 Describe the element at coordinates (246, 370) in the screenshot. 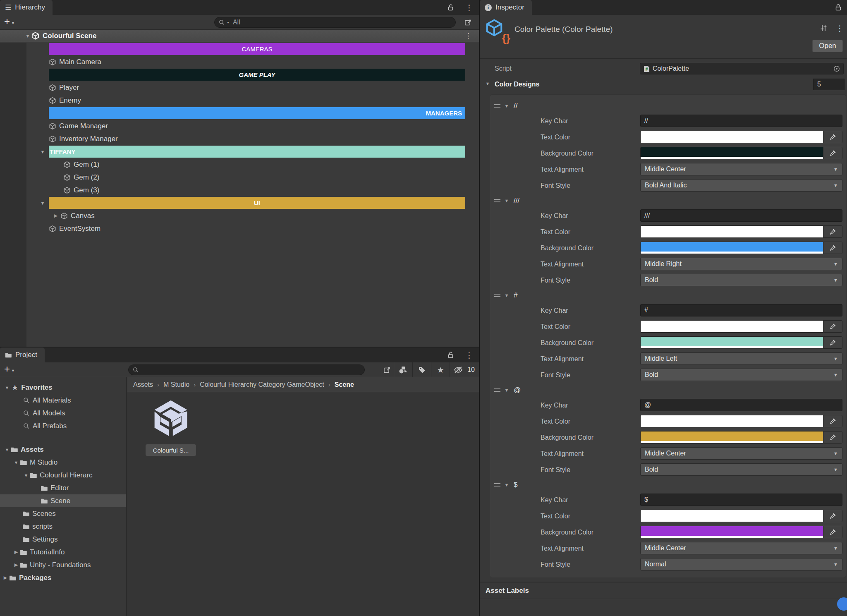

I see `project-search-input` at that location.